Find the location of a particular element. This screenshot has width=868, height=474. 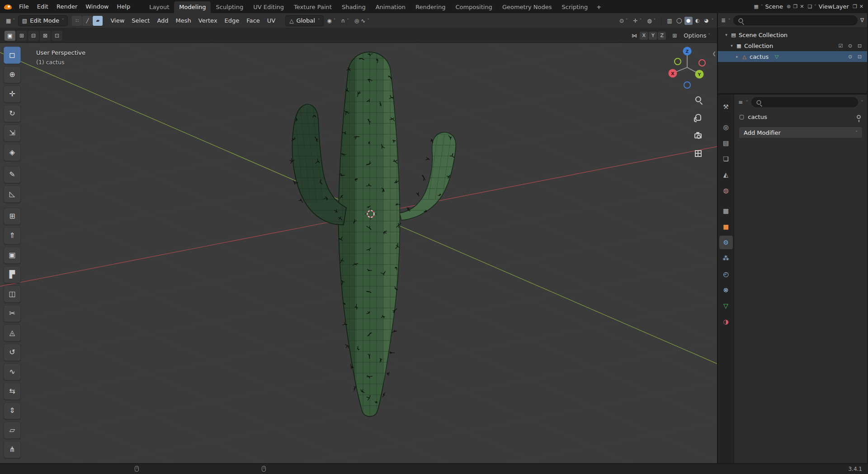

pin-id-icon is located at coordinates (859, 117).